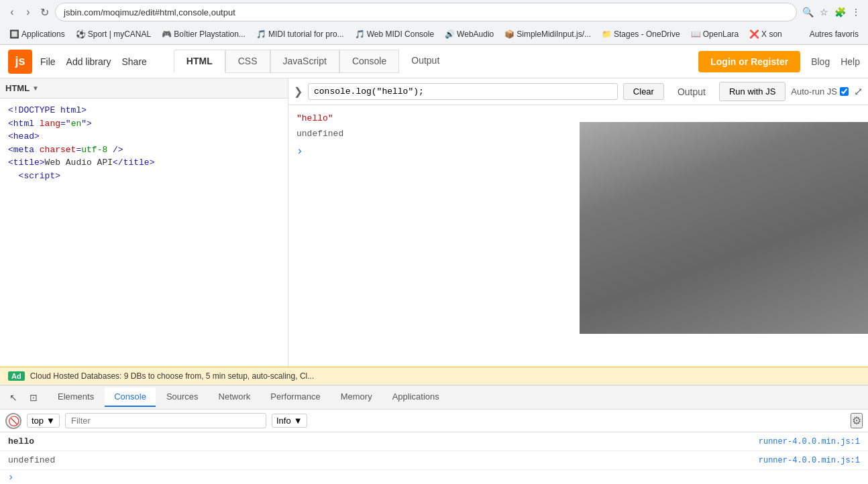 The height and width of the screenshot is (484, 868). What do you see at coordinates (44, 12) in the screenshot?
I see `reload-button: ↻` at bounding box center [44, 12].